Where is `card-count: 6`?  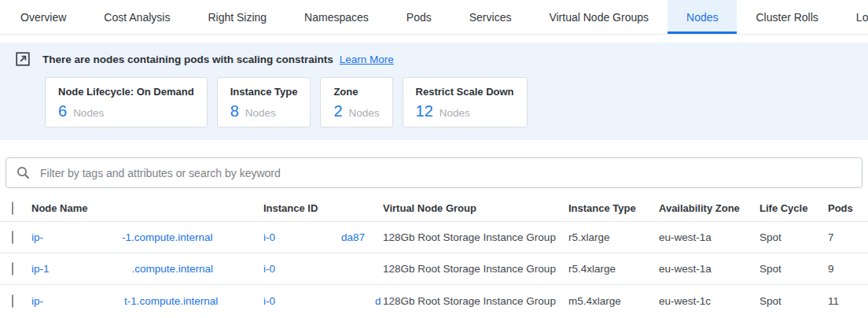
card-count: 6 is located at coordinates (63, 111).